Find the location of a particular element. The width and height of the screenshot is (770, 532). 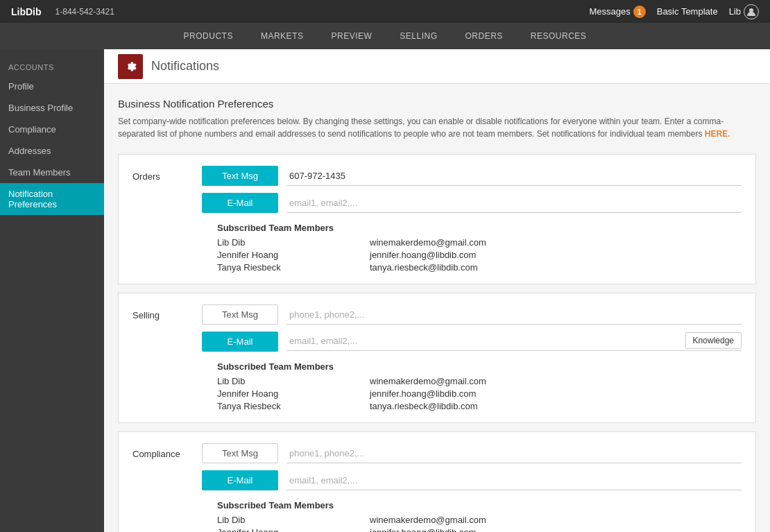

sidebar-item-addresses: Addresses is located at coordinates (52, 151).